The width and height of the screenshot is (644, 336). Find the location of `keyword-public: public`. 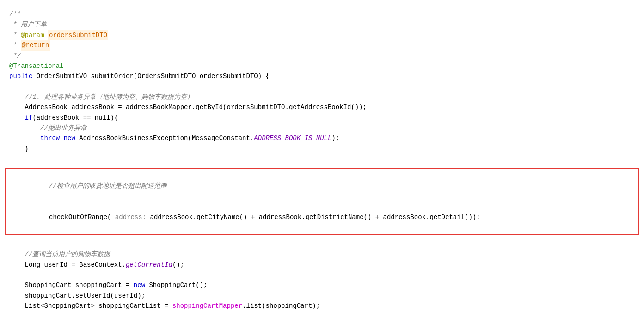

keyword-public: public is located at coordinates (21, 76).